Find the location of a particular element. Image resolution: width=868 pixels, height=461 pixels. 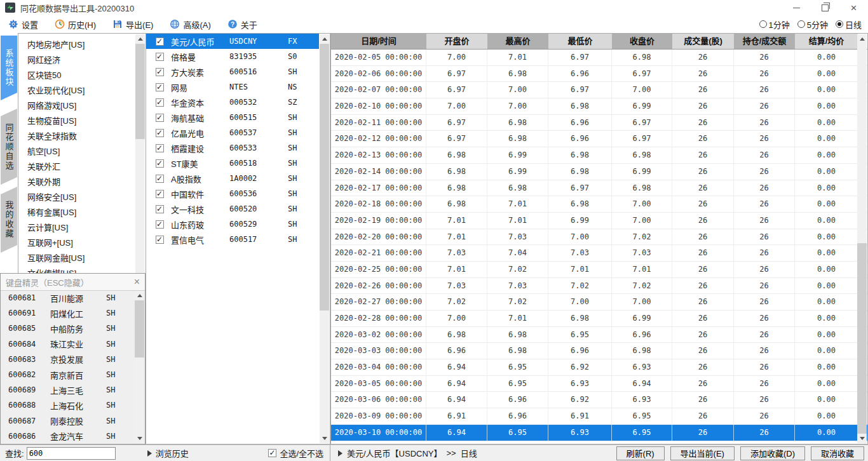

table-row: 2020-02-26 00:00:007.037.037.027.0226260… is located at coordinates (599, 286).